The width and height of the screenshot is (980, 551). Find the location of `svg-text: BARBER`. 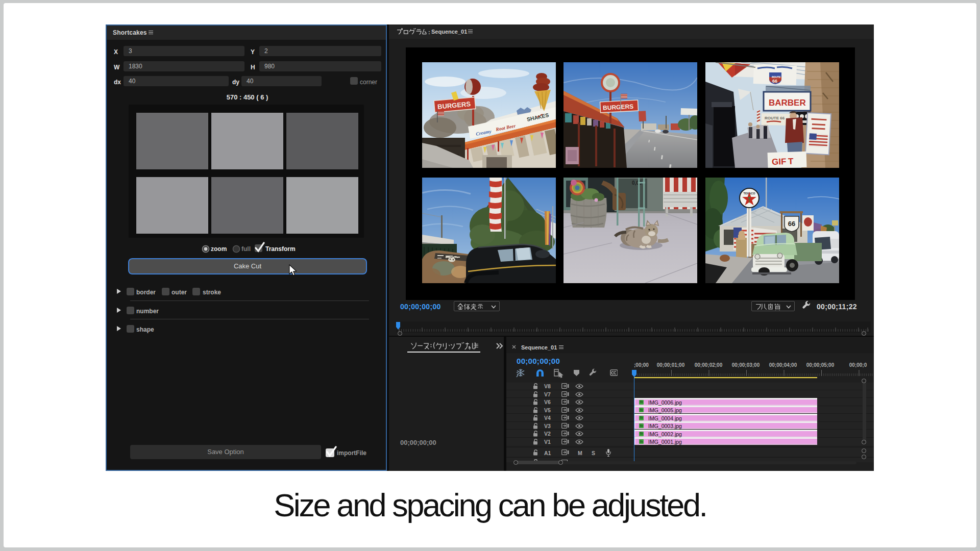

svg-text: BARBER is located at coordinates (787, 103).